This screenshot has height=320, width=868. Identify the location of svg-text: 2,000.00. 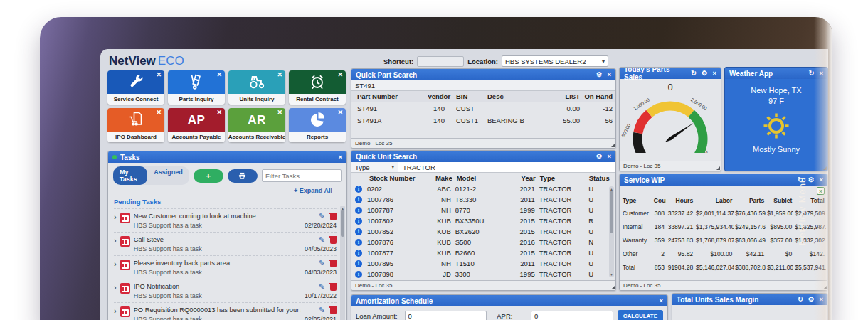
(699, 105).